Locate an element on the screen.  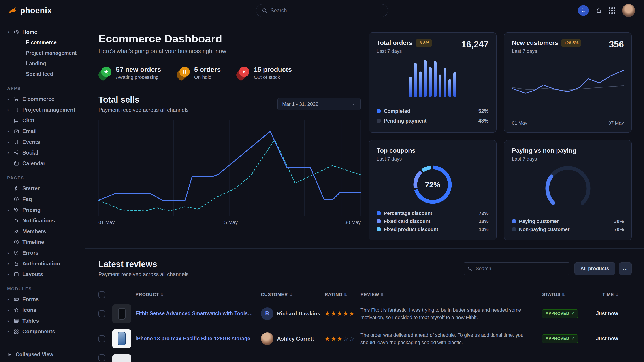
card-title: New customers is located at coordinates (535, 43).